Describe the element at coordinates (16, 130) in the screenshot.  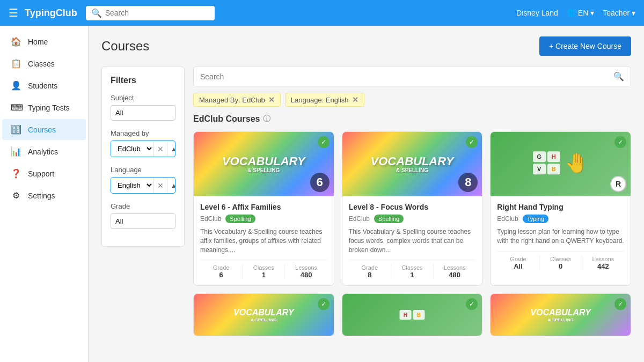
I see `courses-icon: 🔡` at that location.